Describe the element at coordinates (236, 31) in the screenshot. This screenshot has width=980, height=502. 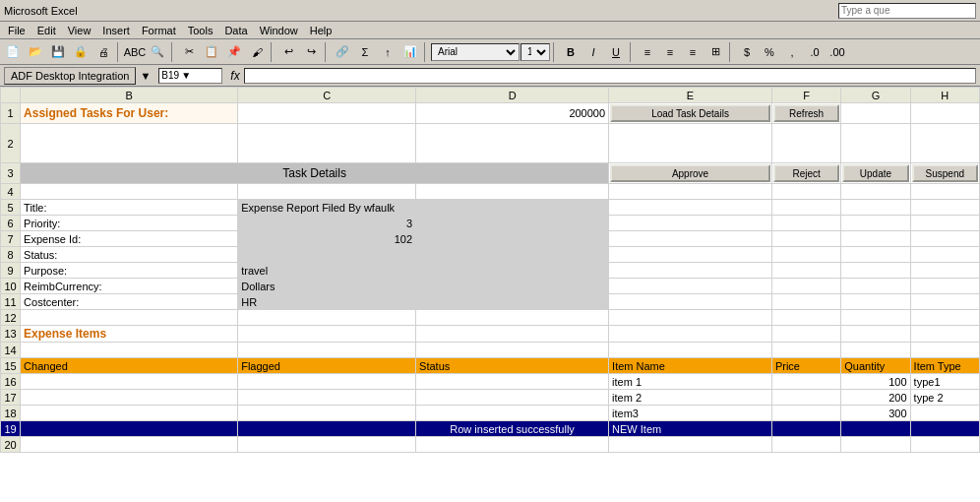
I see `menu-data: Data` at that location.